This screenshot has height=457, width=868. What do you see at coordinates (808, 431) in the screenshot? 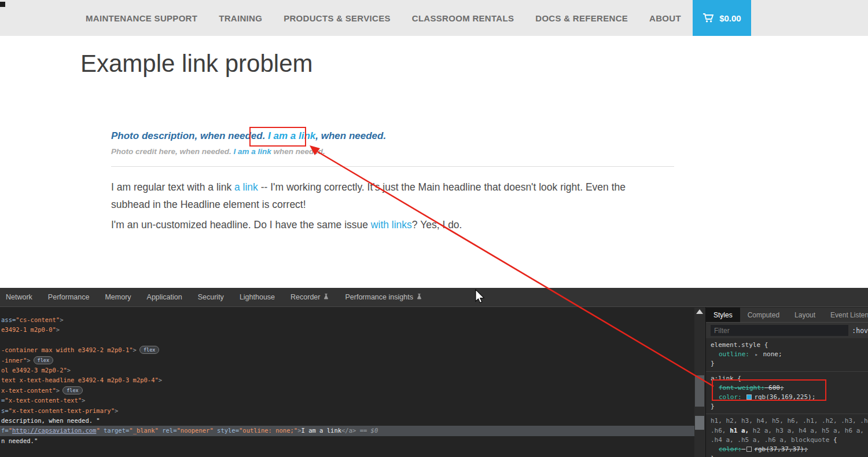
I see `selector-text: h2 a, h3 a, h4 a, h5 a, h6 a, .` at bounding box center [808, 431].